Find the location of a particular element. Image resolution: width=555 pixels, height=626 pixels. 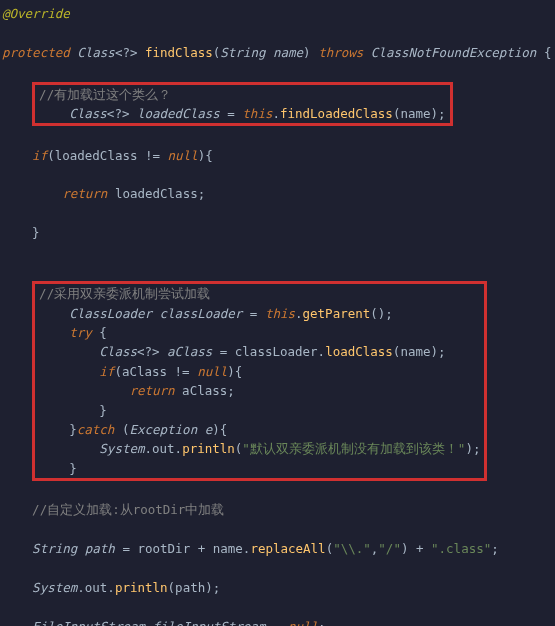

concat: ) + is located at coordinates (416, 548).